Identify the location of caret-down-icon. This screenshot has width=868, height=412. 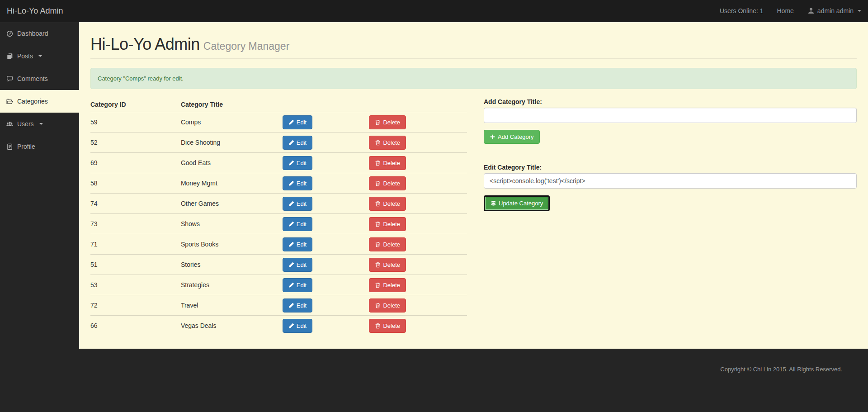
(41, 124).